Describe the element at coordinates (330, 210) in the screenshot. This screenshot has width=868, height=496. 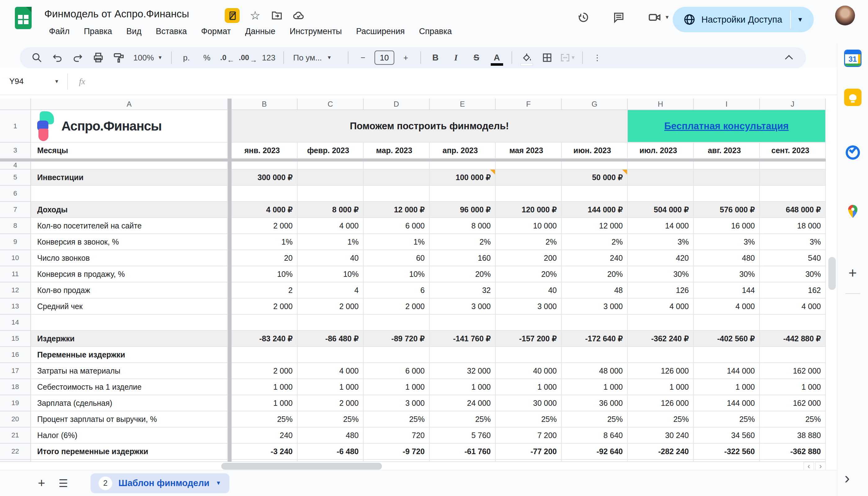
I see `cell-C7: 8 000 ₽` at that location.